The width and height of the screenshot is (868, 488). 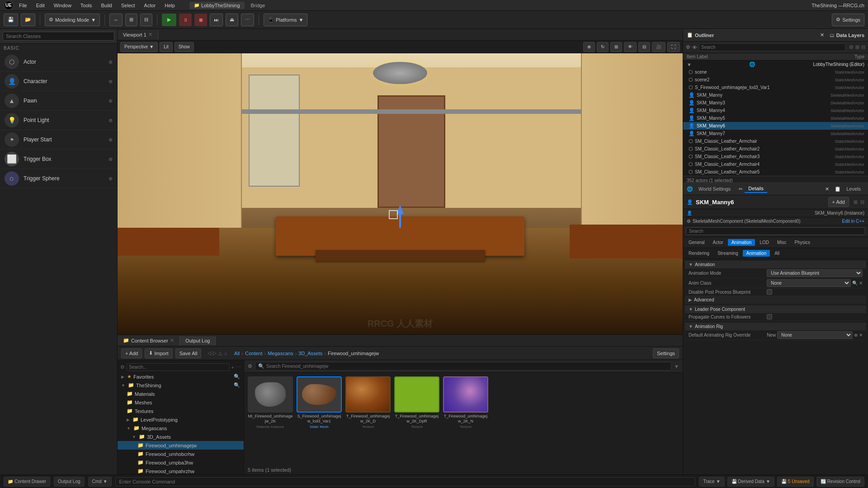 I want to click on show-btn: Show, so click(x=184, y=47).